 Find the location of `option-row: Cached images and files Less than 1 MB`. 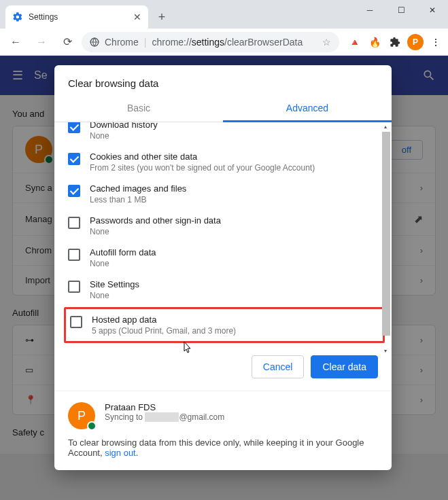

option-row: Cached images and files Less than 1 MB is located at coordinates (224, 194).